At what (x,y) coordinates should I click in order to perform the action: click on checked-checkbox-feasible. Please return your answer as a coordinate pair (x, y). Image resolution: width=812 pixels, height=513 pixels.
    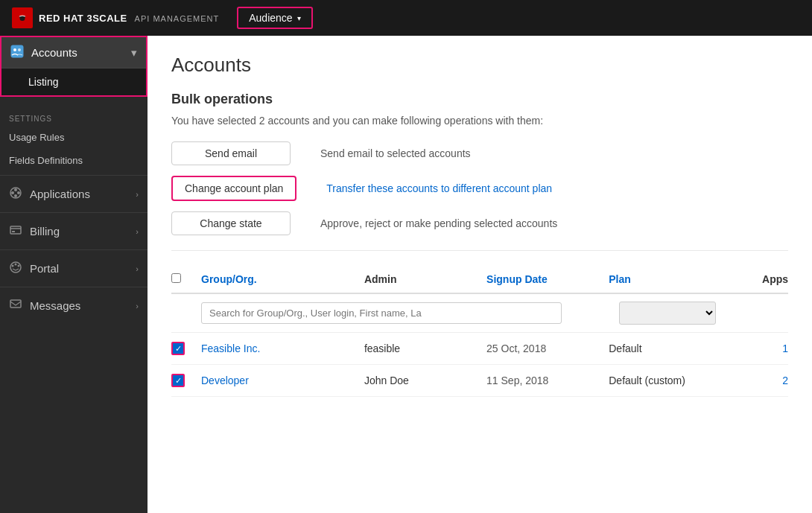
    Looking at the image, I should click on (178, 348).